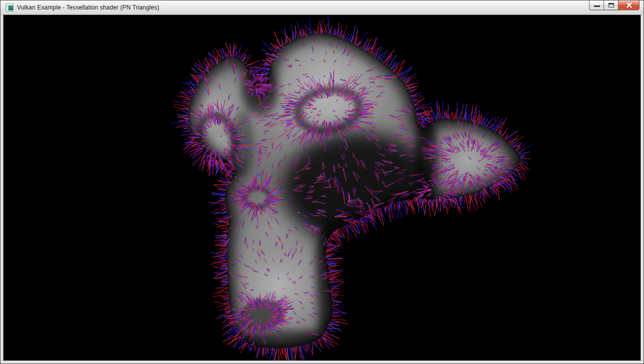 Image resolution: width=644 pixels, height=364 pixels. Describe the element at coordinates (88, 8) in the screenshot. I see `window-title: Vulkan Example - Tessellation shader (PN…` at that location.